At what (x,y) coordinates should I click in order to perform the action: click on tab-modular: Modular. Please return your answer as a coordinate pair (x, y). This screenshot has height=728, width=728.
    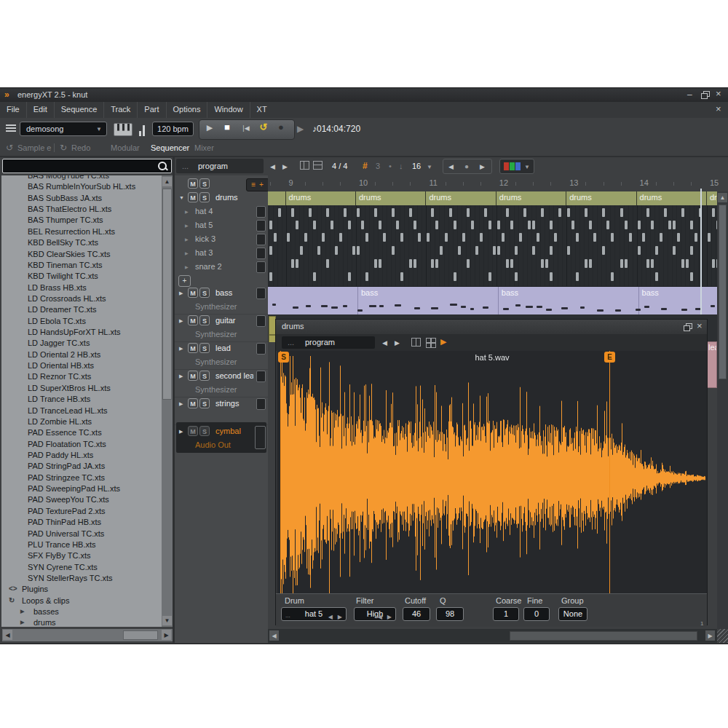
    Looking at the image, I should click on (125, 148).